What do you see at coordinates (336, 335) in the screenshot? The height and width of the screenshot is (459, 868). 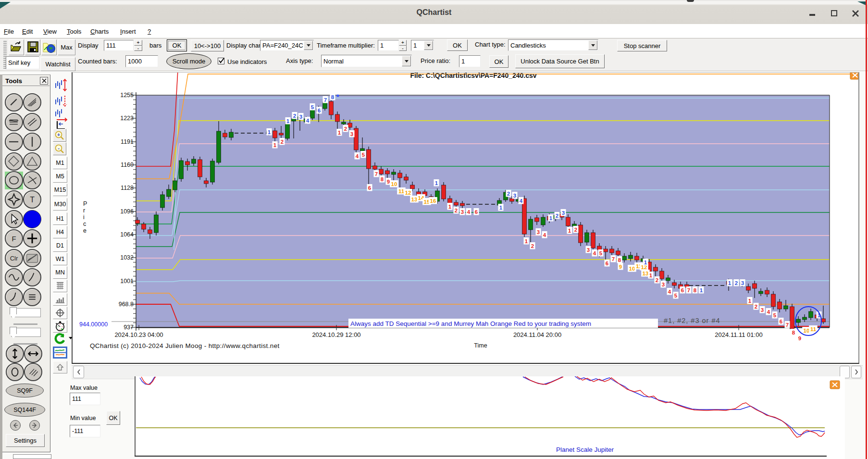 I see `svg-text: 2024.10.29 12:00` at bounding box center [336, 335].